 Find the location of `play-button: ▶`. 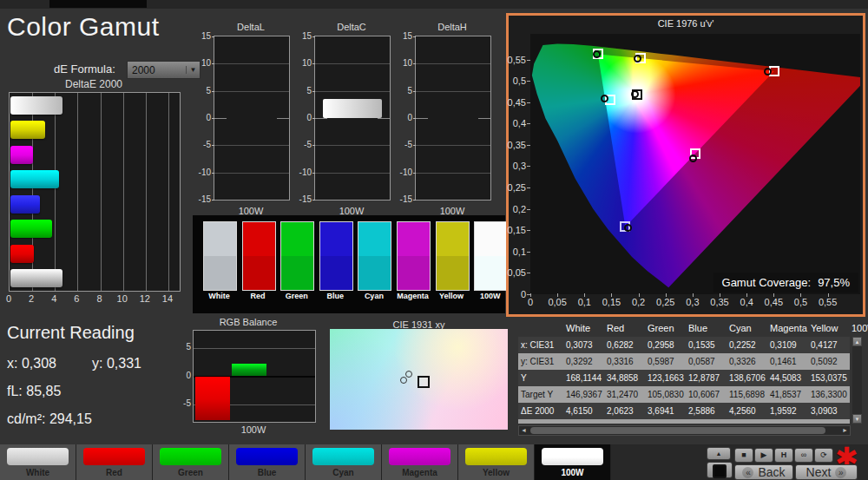

play-button: ▶ is located at coordinates (764, 455).